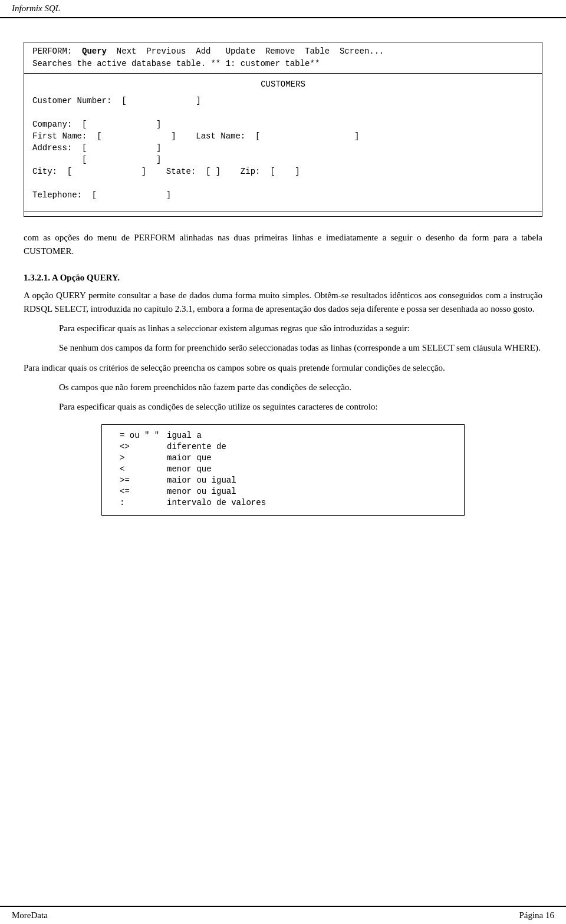  I want to click on menu-items: Next Previous Add Update Remove Table Sc…, so click(245, 52).